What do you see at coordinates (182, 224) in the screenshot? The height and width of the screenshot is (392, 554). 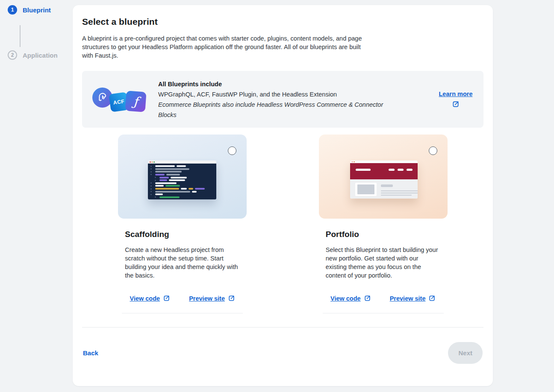 I see `blueprint-card-scaffolding: Scaffolding Create a new Headless projec…` at bounding box center [182, 224].